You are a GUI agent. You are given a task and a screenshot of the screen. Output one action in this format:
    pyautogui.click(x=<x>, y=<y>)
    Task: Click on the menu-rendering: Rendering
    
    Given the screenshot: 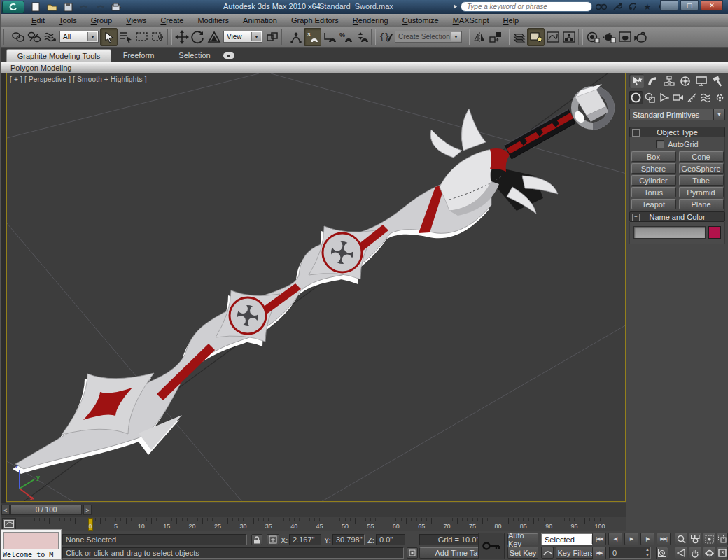 What is the action you would take?
    pyautogui.click(x=371, y=20)
    